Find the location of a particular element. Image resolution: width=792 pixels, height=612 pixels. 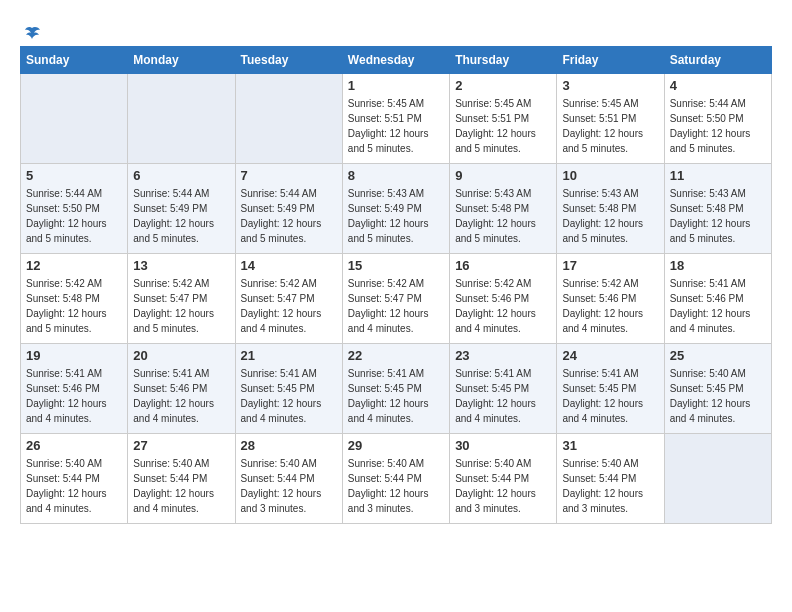

calendar-cell: 17Sunrise: 5:42 AMSunset: 5:46 PMDayligh… is located at coordinates (610, 299).